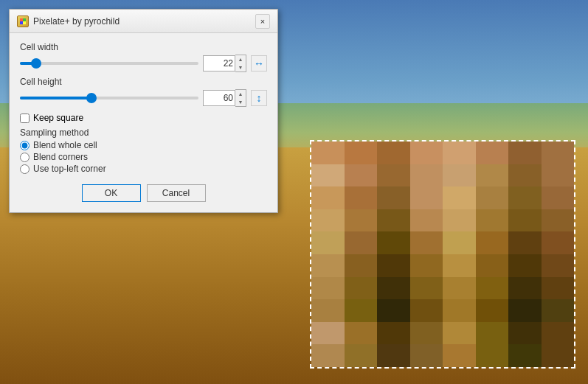 The width and height of the screenshot is (588, 384). Describe the element at coordinates (219, 63) in the screenshot. I see `cell-width-input` at that location.